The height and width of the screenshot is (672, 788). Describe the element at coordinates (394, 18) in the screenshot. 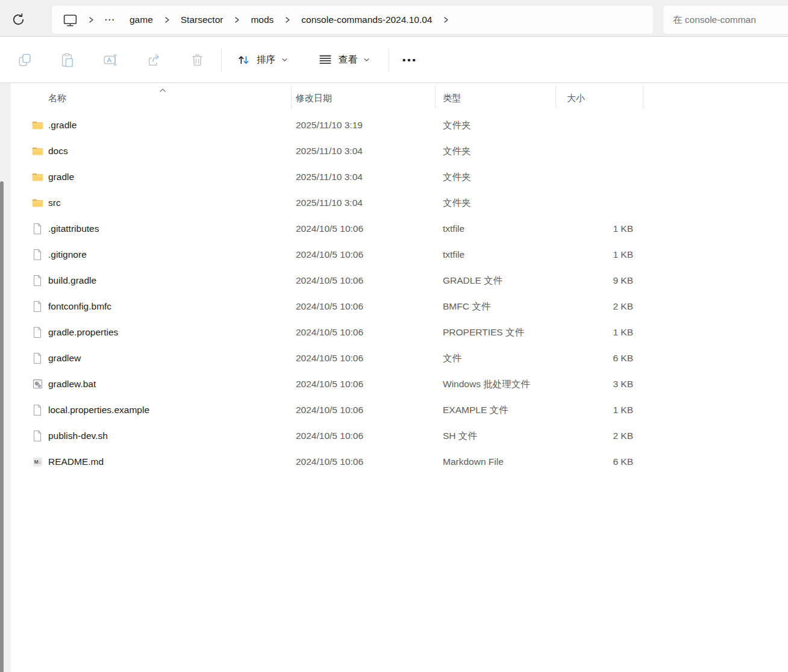

I see `address-toolbar: ⋯ game Starsector mods console-commands-…` at that location.